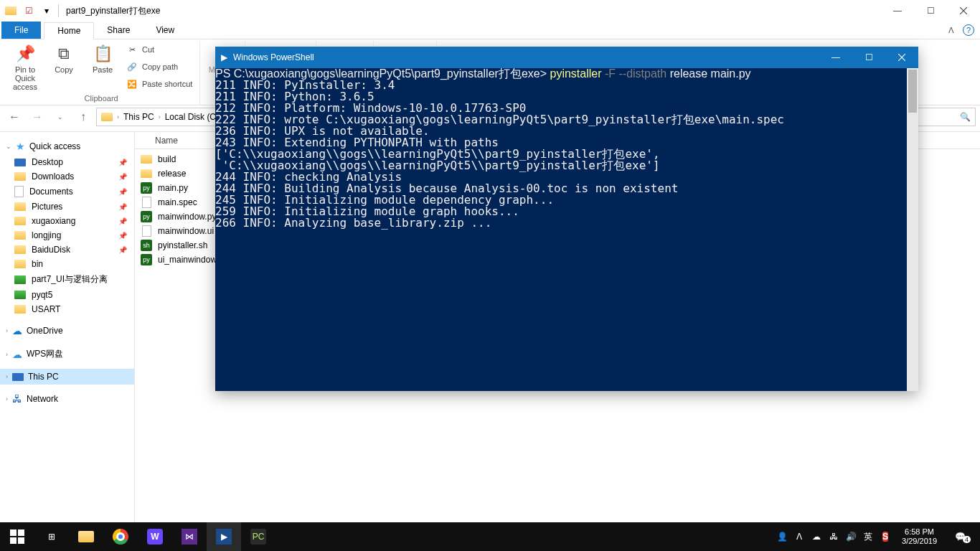 The width and height of the screenshot is (980, 551). I want to click on clock-time: 6:58 PM, so click(920, 532).